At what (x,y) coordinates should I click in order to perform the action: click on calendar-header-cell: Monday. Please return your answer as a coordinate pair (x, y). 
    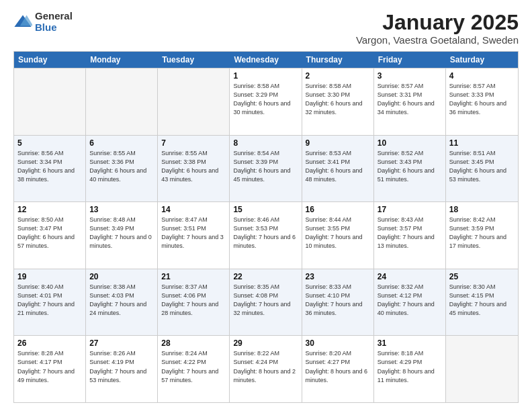
    Looking at the image, I should click on (122, 60).